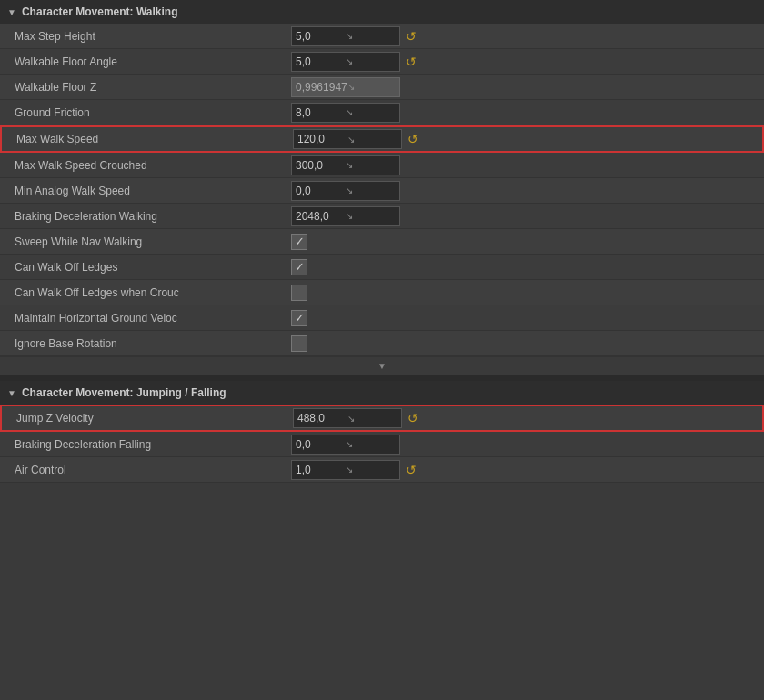  Describe the element at coordinates (146, 216) in the screenshot. I see `label-braking-decel-walking: Braking Deceleration Walking` at that location.